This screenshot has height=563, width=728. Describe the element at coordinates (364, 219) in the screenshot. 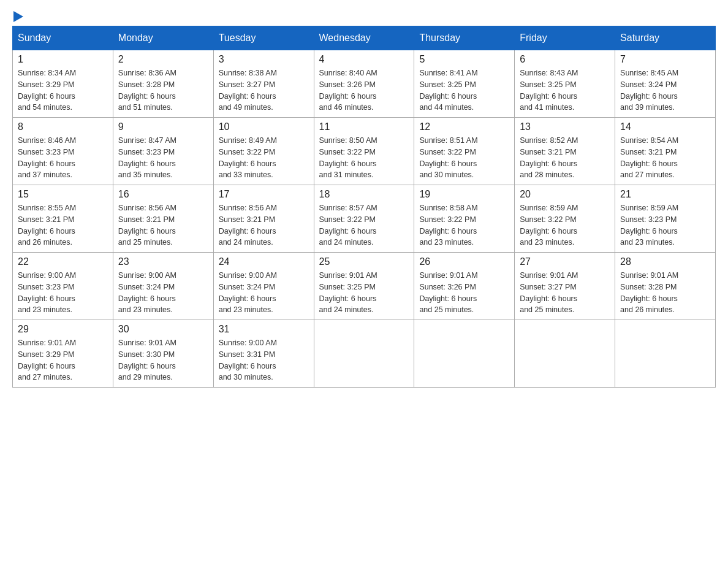

I see `calendar-cell: 18Sunrise: 8:57 AMSunset: 3:22 PMDayligh…` at that location.